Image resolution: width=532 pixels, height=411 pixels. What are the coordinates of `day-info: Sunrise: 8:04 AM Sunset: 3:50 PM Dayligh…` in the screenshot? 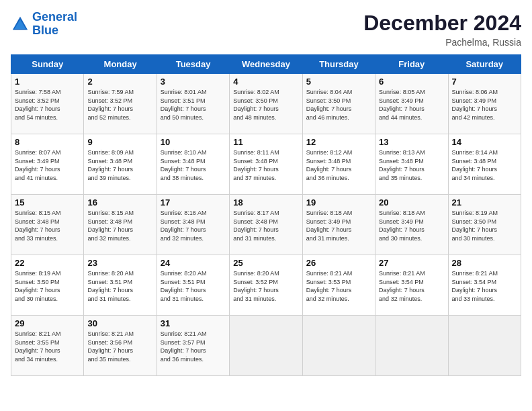 It's located at (339, 105).